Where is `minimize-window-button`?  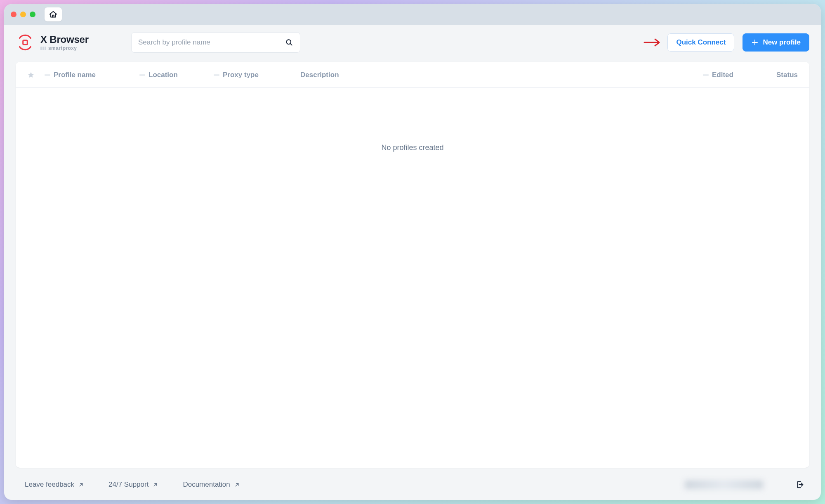
minimize-window-button is located at coordinates (23, 14).